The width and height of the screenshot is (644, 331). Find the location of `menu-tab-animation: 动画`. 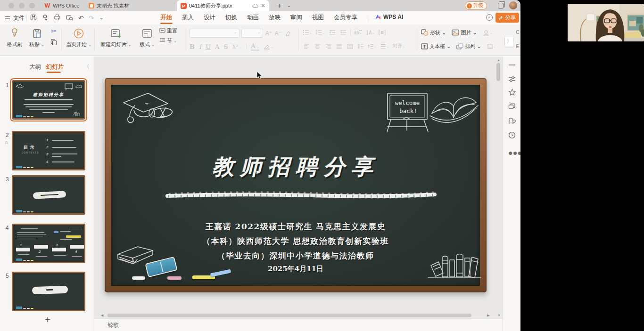

menu-tab-animation: 动画 is located at coordinates (253, 18).